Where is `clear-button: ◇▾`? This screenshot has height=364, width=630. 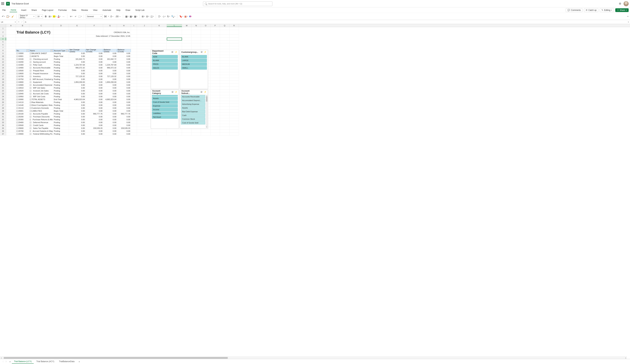
clear-button: ◇▾ is located at coordinates (164, 16).